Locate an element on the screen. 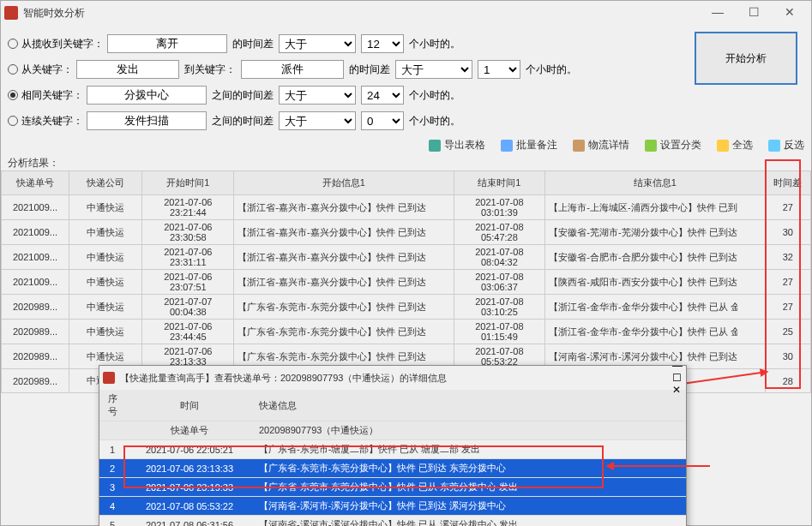 Image resolution: width=812 pixels, height=526 pixels. op-1: 大于 is located at coordinates (317, 44).